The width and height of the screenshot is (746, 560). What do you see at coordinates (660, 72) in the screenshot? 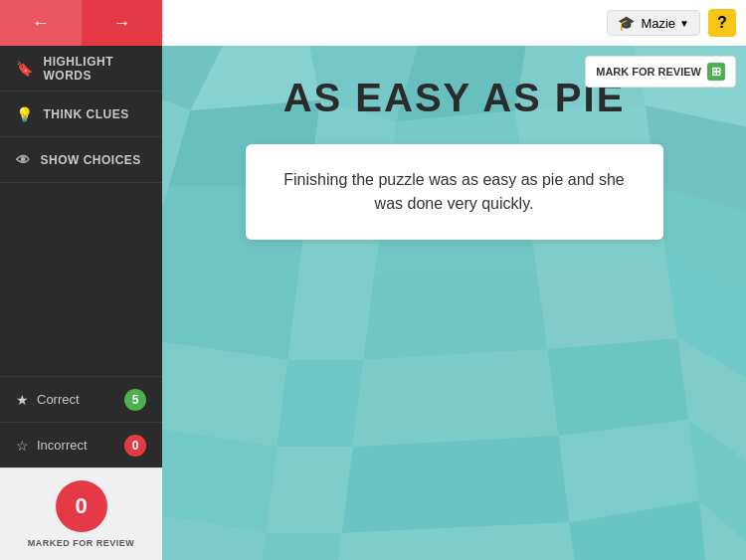
I see `mark-for-review-button: MARK FOR REVIEW ⊞` at bounding box center [660, 72].